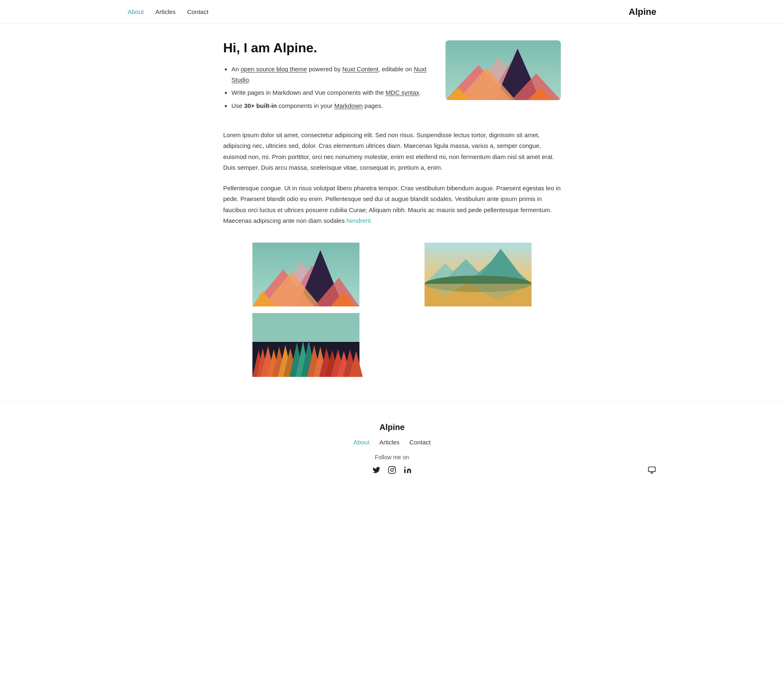 Image resolution: width=784 pixels, height=692 pixels. Describe the element at coordinates (362, 442) in the screenshot. I see `footer-nav-about: About` at that location.